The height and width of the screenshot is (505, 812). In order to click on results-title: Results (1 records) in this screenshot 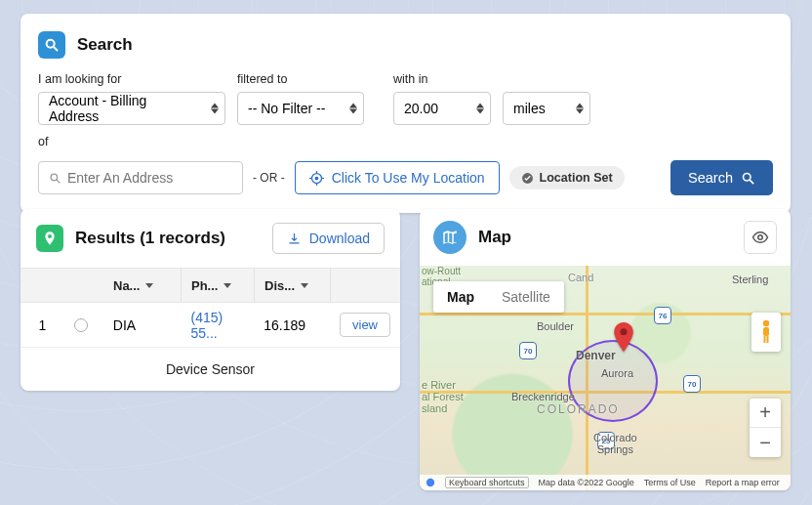, I will do `click(150, 238)`.